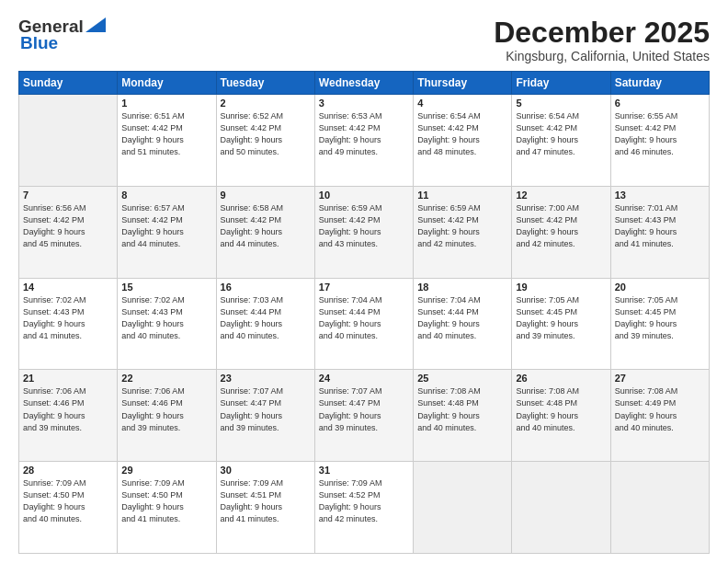 The height and width of the screenshot is (563, 728). Describe the element at coordinates (601, 56) in the screenshot. I see `location: Kingsburg, California, United States` at that location.